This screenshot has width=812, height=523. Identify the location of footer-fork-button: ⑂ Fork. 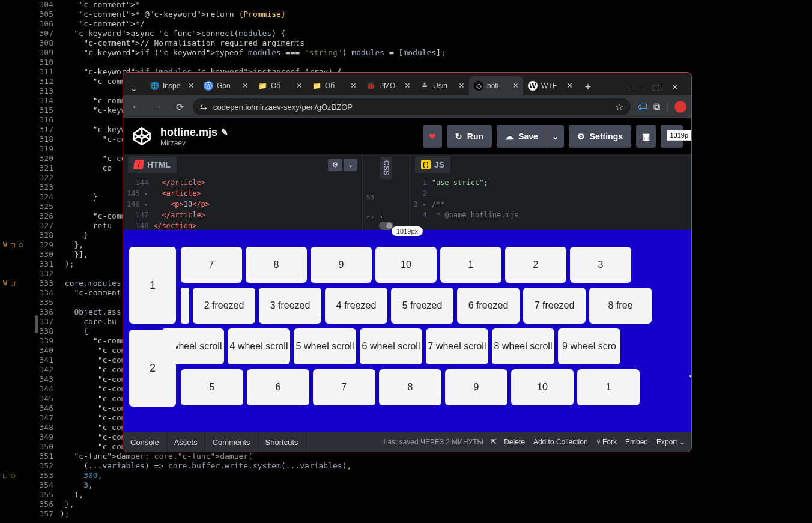
(607, 442).